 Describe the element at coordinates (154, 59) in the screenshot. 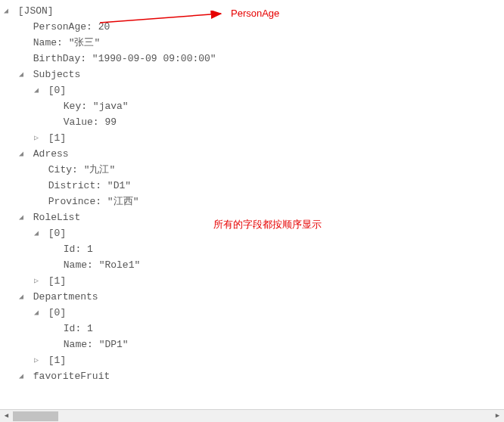

I see `value: "1990-09-09 09:00:00"` at that location.